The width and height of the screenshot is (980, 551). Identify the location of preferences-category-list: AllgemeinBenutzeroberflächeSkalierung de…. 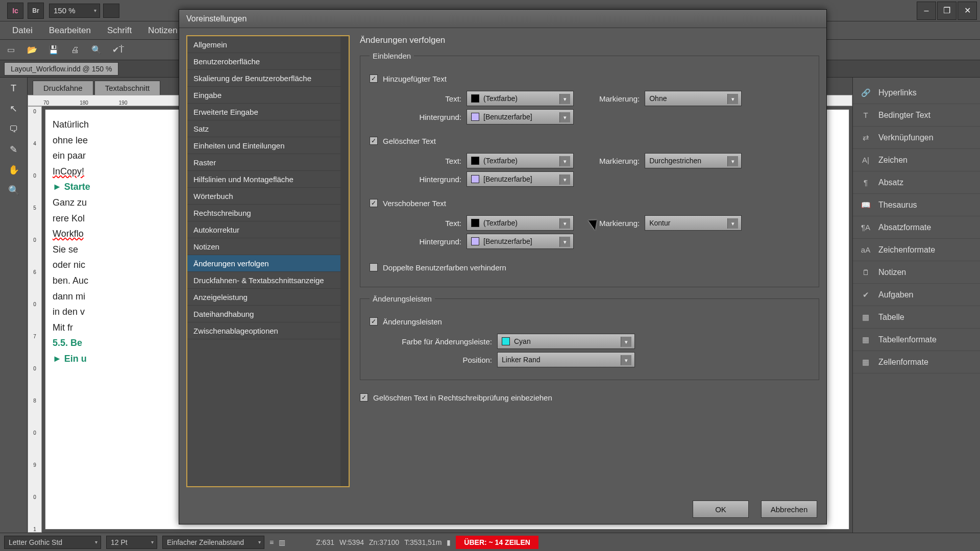
(268, 261).